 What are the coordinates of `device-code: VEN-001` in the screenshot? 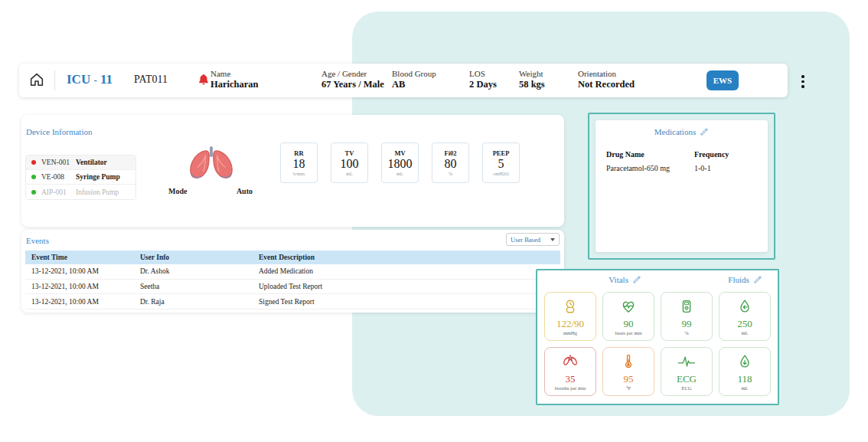 It's located at (58, 162).